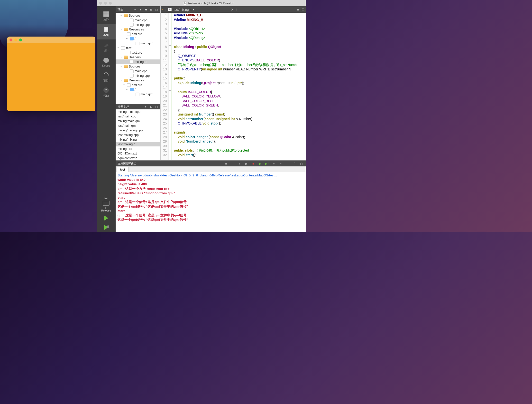  I want to click on output-tab: test, so click(123, 170).